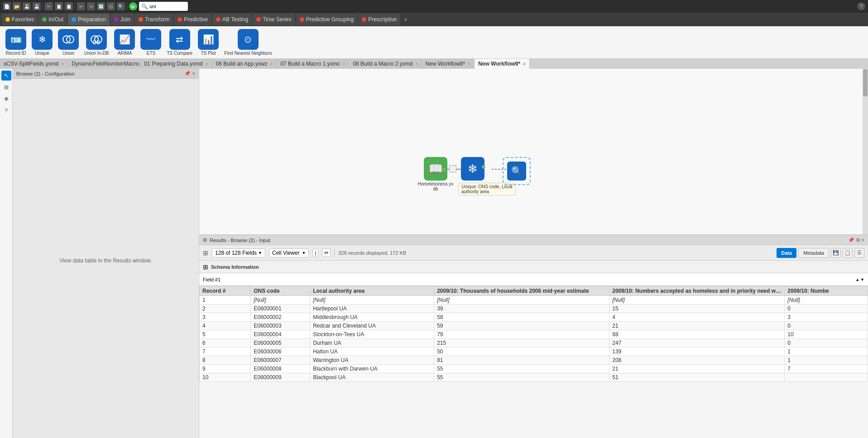 This screenshot has width=868, height=438. What do you see at coordinates (62, 64) in the screenshot?
I see `close-csv-split: ×` at bounding box center [62, 64].